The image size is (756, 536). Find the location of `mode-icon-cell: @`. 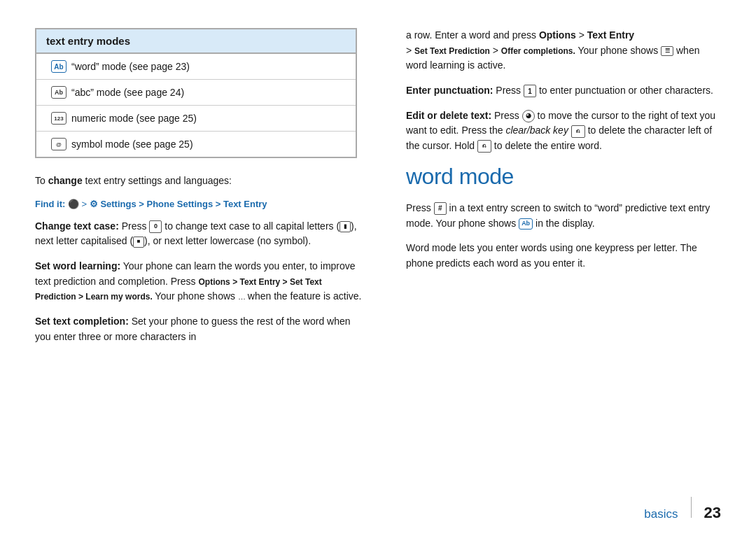

mode-icon-cell: @ is located at coordinates (59, 144).